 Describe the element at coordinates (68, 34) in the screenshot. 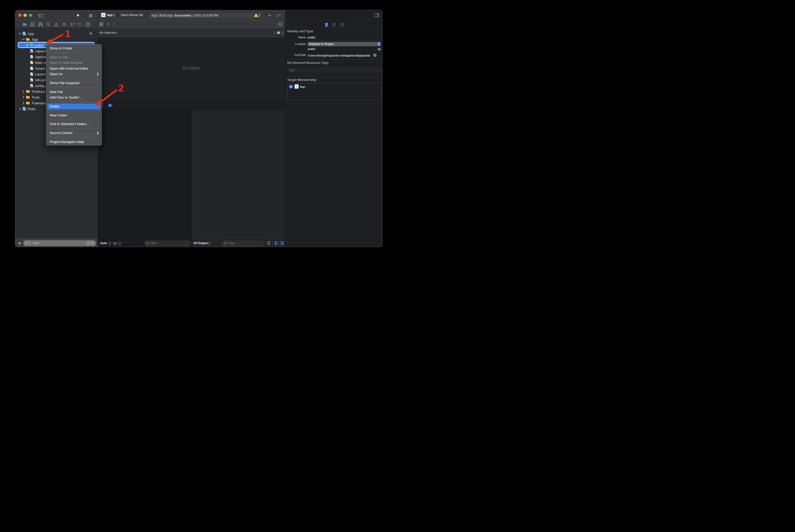

I see `svg-text: 1` at that location.